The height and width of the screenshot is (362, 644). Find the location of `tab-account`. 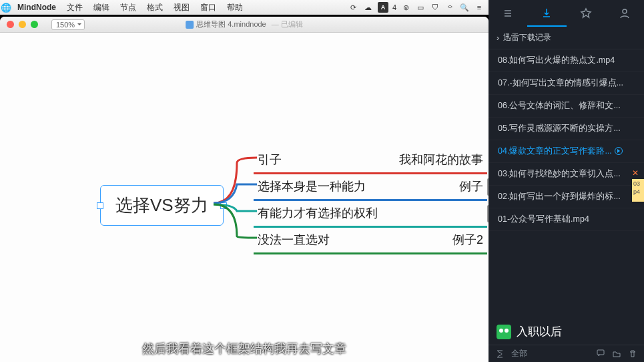

tab-account is located at coordinates (625, 13).